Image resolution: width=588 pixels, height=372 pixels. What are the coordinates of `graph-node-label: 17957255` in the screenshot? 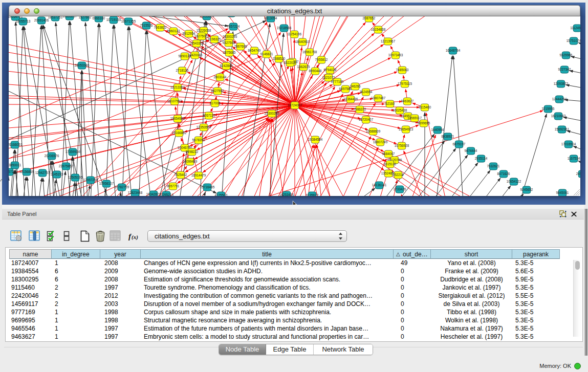 It's located at (91, 180).